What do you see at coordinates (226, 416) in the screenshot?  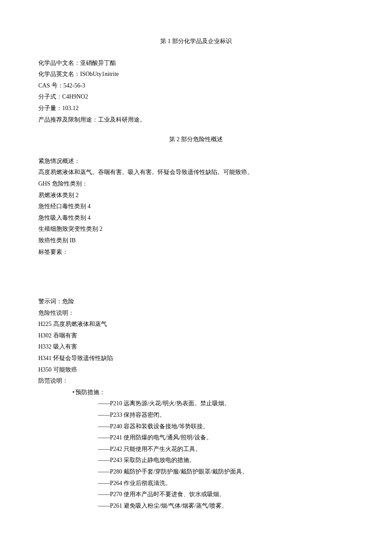 I see `prevention-item: ——P233 保持容器密闭。` at bounding box center [226, 416].